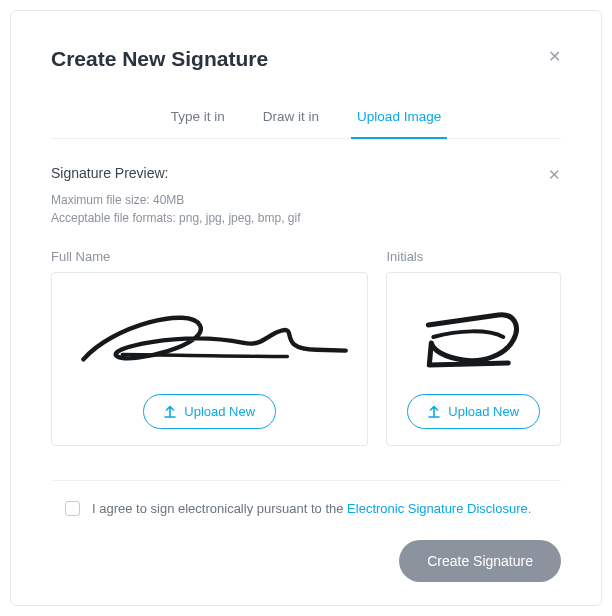 This screenshot has height=616, width=612. Describe the element at coordinates (474, 256) in the screenshot. I see `initials-label: Initials` at that location.